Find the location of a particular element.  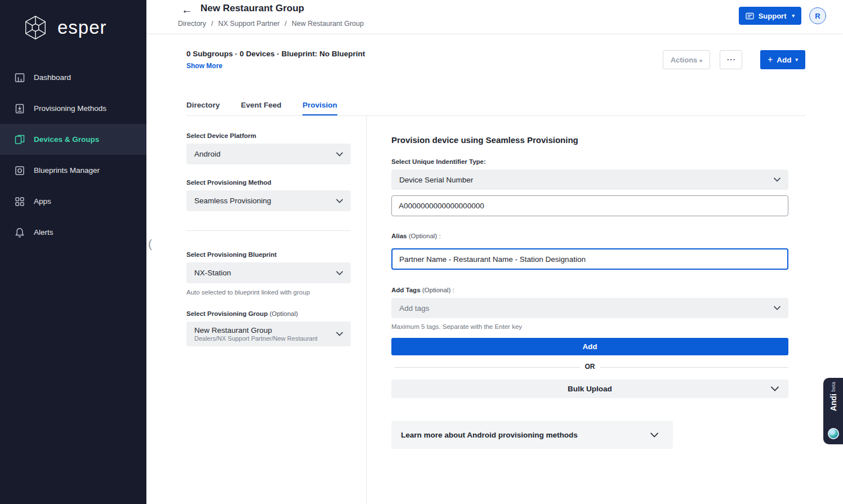

plus-icon: + is located at coordinates (770, 60).